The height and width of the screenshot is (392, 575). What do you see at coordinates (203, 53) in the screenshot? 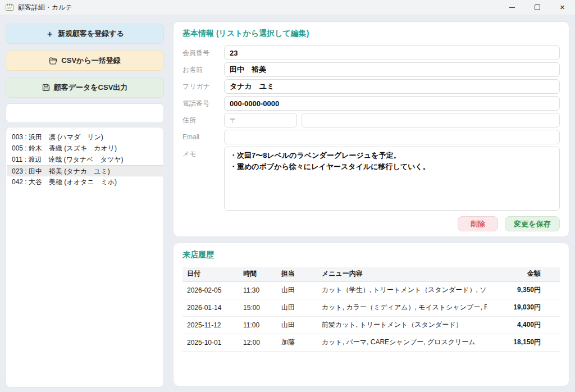
I see `member-no-label: 会員番号` at bounding box center [203, 53].